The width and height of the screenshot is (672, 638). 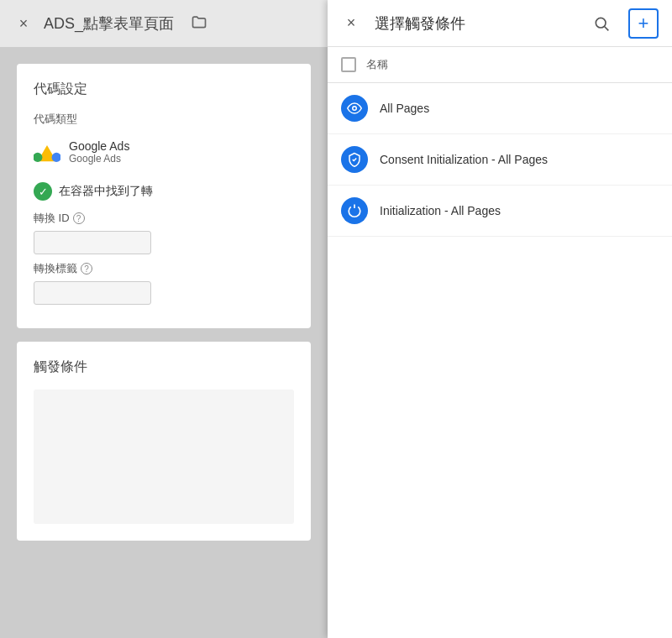 What do you see at coordinates (92, 293) in the screenshot?
I see `conversion-tag-input` at bounding box center [92, 293].